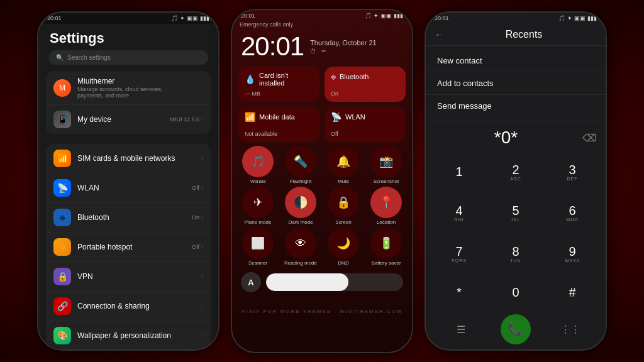  I want to click on flashlight-label: Flashlight, so click(301, 181).